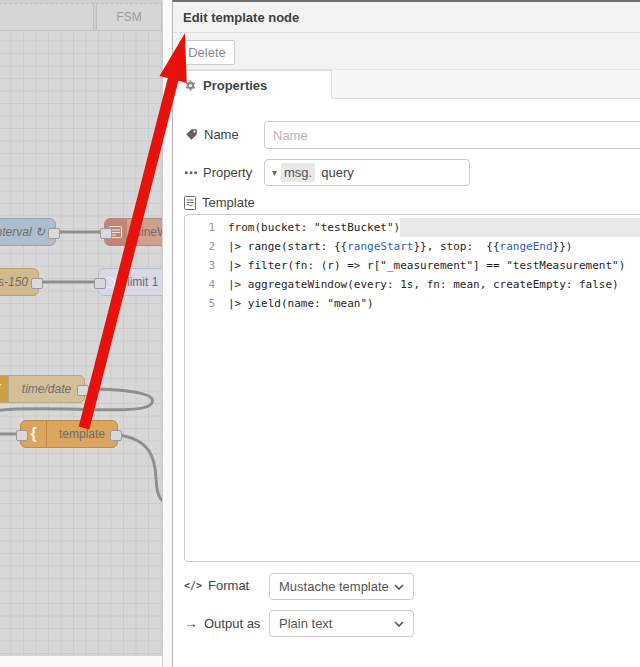 This screenshot has width=640, height=667. Describe the element at coordinates (190, 86) in the screenshot. I see `gear-icon` at that location.